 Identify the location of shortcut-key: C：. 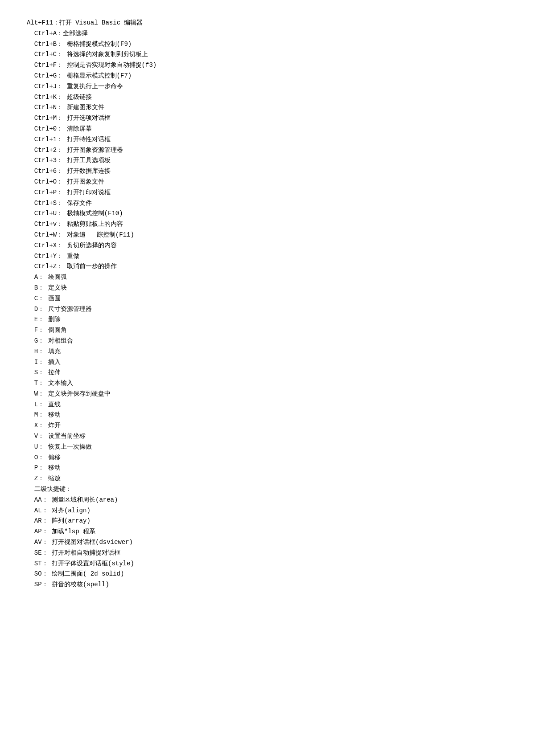
(36, 299).